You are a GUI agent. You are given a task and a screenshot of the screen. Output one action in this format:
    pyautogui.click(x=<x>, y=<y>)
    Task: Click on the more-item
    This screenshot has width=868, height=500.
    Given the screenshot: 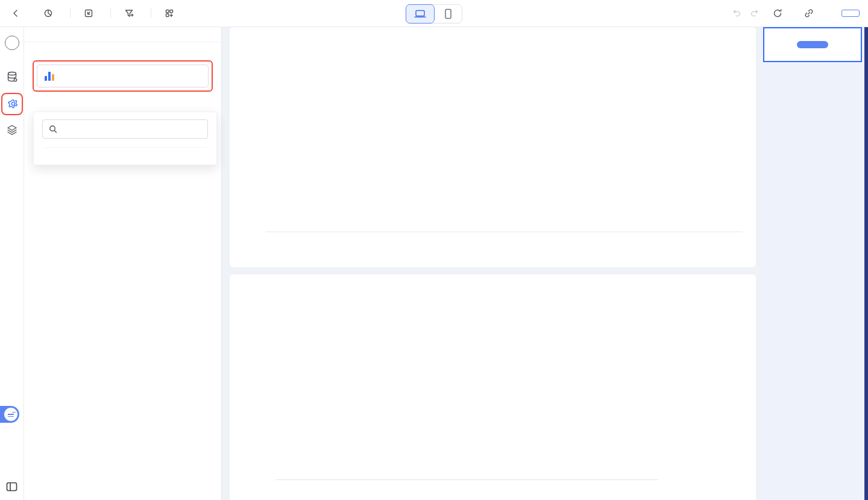 What is the action you would take?
    pyautogui.click(x=171, y=13)
    